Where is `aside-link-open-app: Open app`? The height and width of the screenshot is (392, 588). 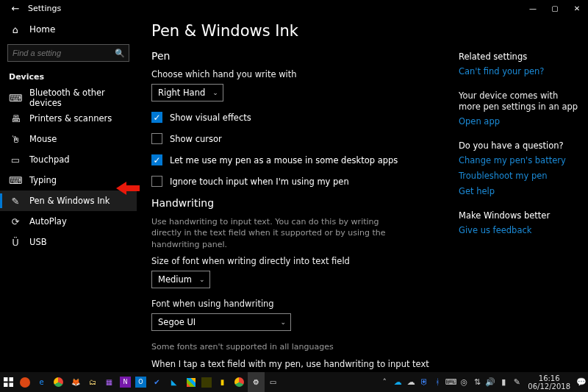
aside-link-open-app: Open app is located at coordinates (519, 122).